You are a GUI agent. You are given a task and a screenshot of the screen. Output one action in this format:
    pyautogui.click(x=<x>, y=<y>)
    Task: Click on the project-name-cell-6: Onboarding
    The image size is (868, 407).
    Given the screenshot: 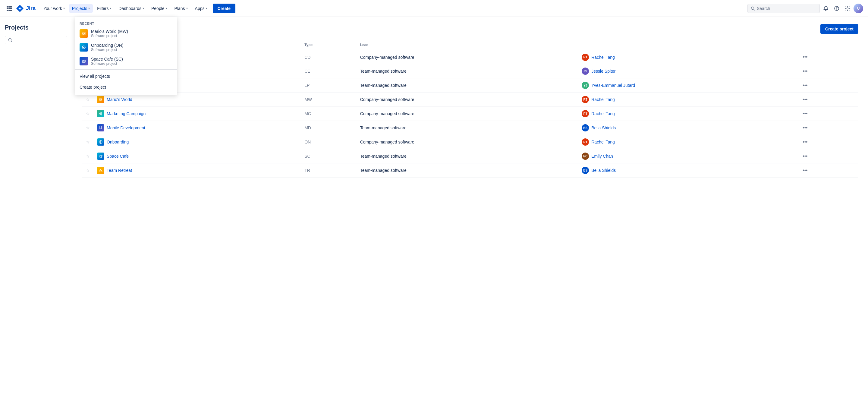 What is the action you would take?
    pyautogui.click(x=197, y=142)
    